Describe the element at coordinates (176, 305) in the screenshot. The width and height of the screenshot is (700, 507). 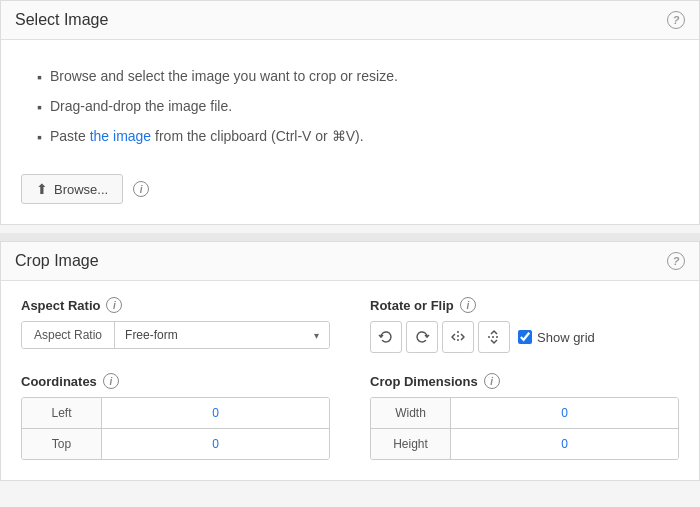
I see `aspect-ratio-label-row: Aspect Ratio i` at that location.